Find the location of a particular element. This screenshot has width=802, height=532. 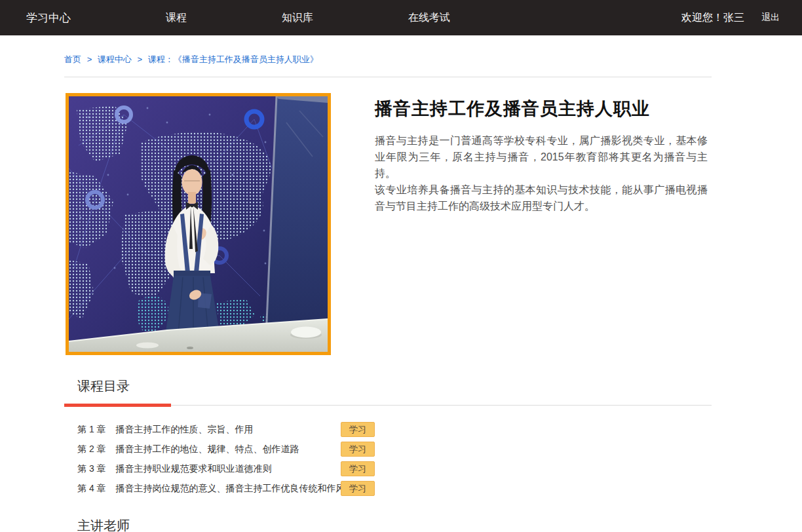

nav-item-courses: 课程 is located at coordinates (176, 18).